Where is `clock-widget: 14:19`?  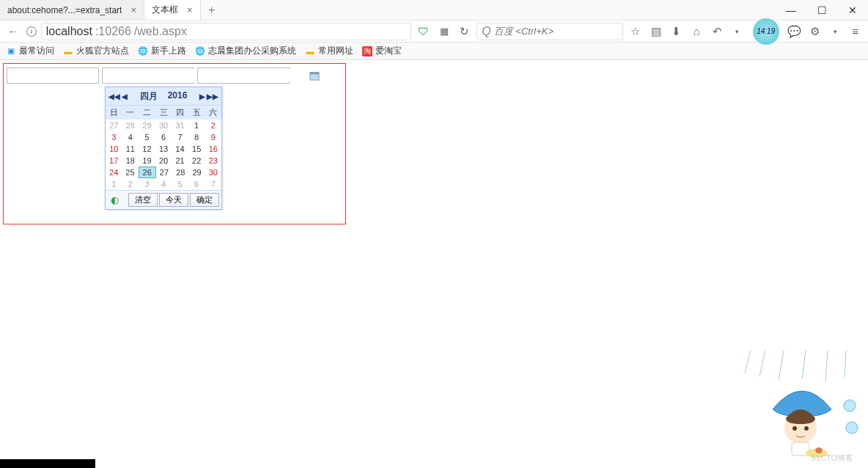
clock-widget: 14:19 is located at coordinates (766, 32).